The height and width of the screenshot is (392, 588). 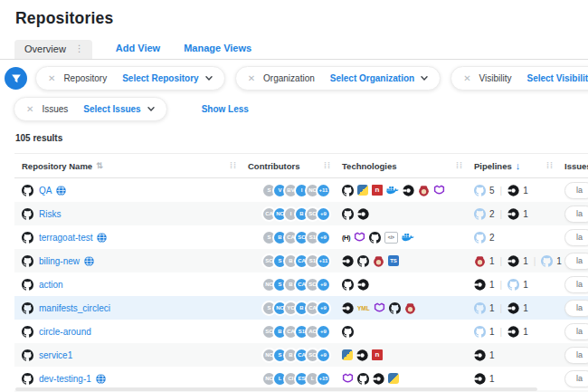 What do you see at coordinates (288, 237) in the screenshot?
I see `contributors-cell: SBCASCS1+9` at bounding box center [288, 237].